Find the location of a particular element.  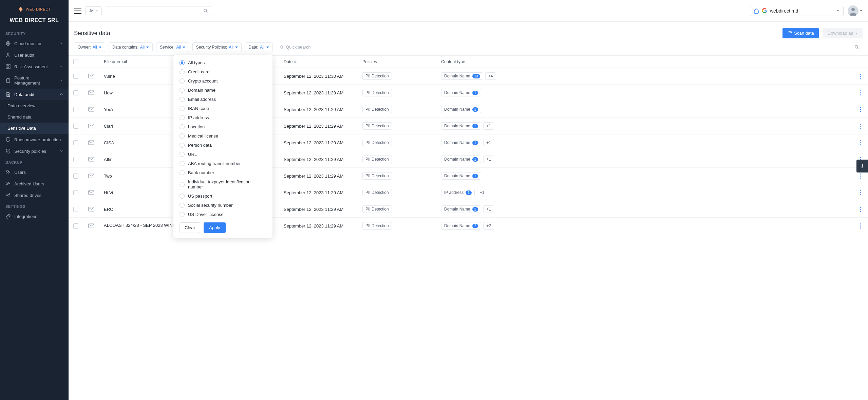

select-all-checkbox is located at coordinates (76, 62).